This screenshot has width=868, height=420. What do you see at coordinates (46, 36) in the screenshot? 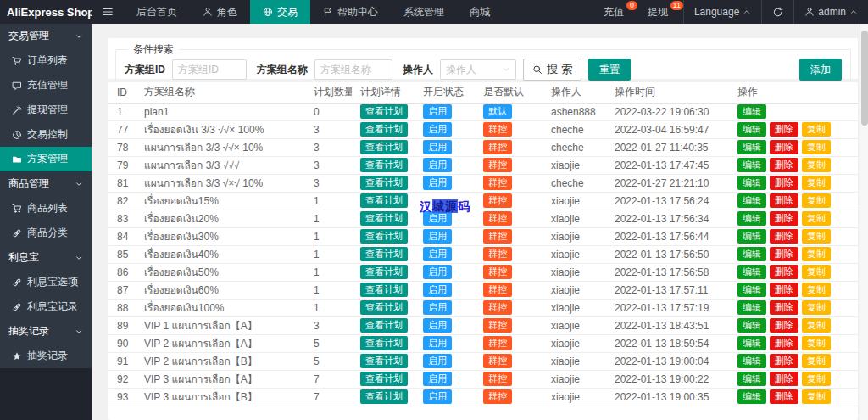
I see `sidebar-group: 交易管理` at bounding box center [46, 36].